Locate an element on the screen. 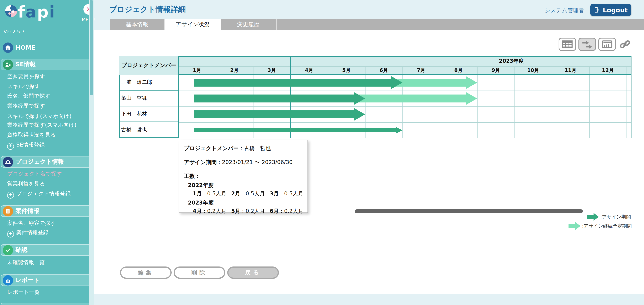  sidebar-item: スキルで探す(スマホ向け) is located at coordinates (47, 116).